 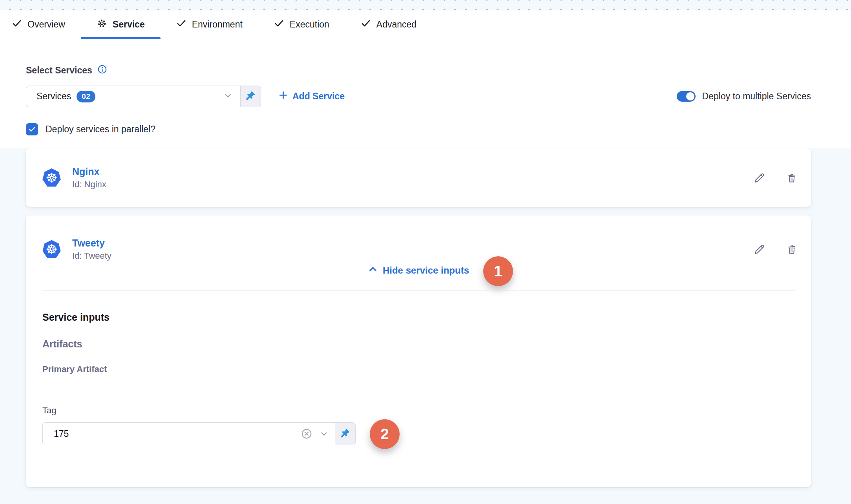 I want to click on tab-advanced: Advanced, so click(x=389, y=24).